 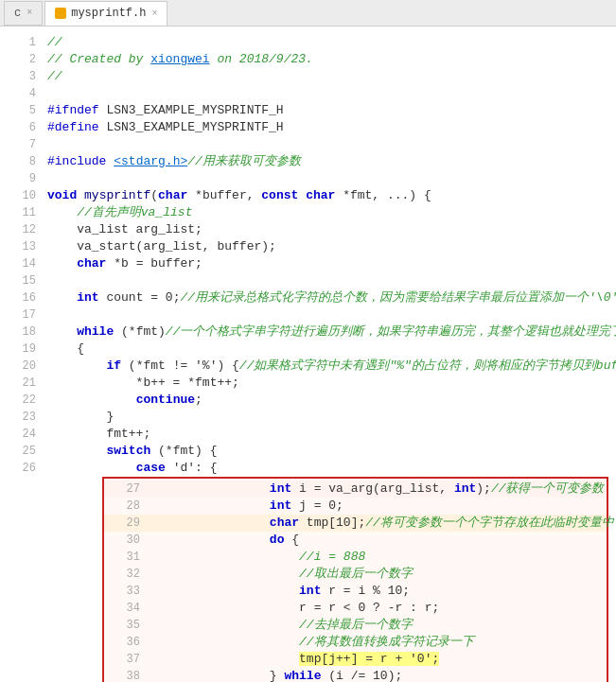 I want to click on code-line-20: 20 if (*fmt != '%') {//如果格式字符中未有遇到"%"的占位…, so click(x=308, y=366).